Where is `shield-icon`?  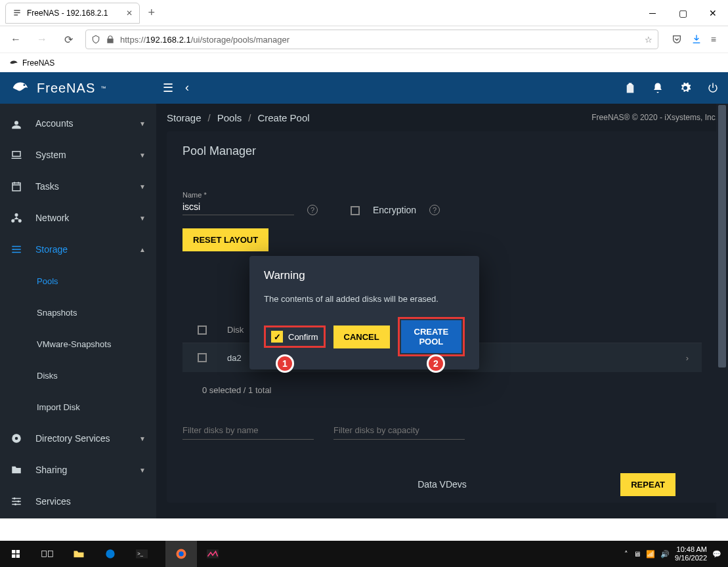
shield-icon is located at coordinates (96, 39).